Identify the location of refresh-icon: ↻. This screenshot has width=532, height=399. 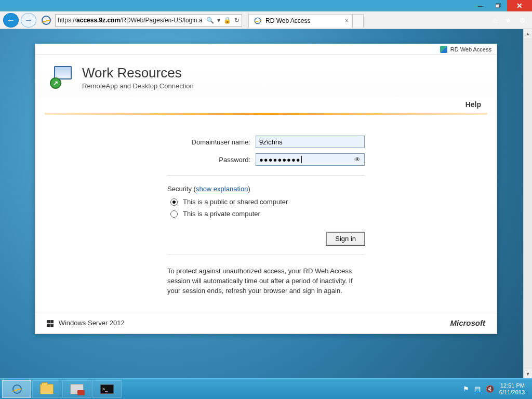
(237, 20).